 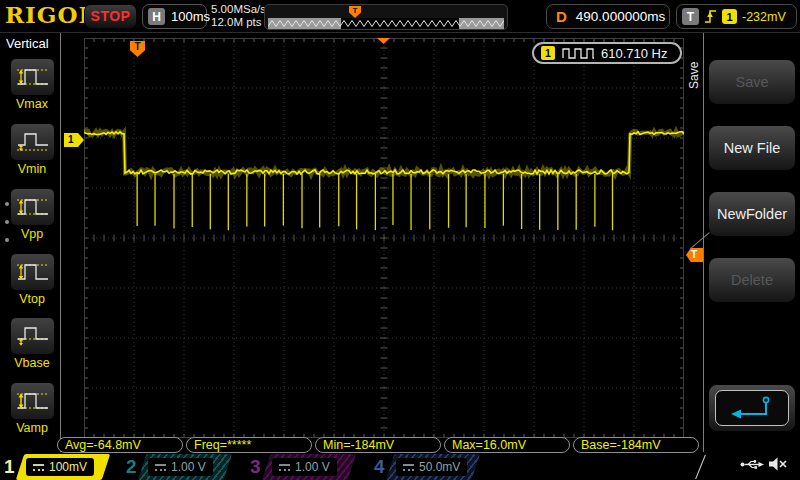 I want to click on back-button, so click(x=752, y=408).